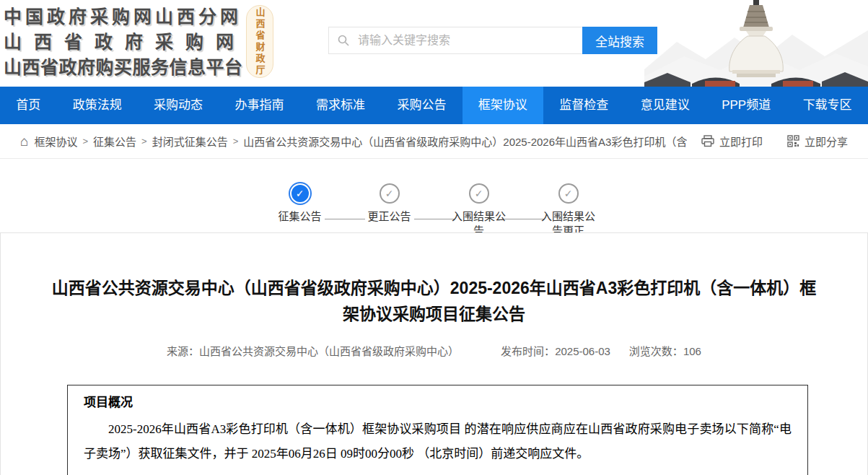 Image resolution: width=868 pixels, height=475 pixels. What do you see at coordinates (741, 141) in the screenshot?
I see `print-label: 立即打印` at bounding box center [741, 141].